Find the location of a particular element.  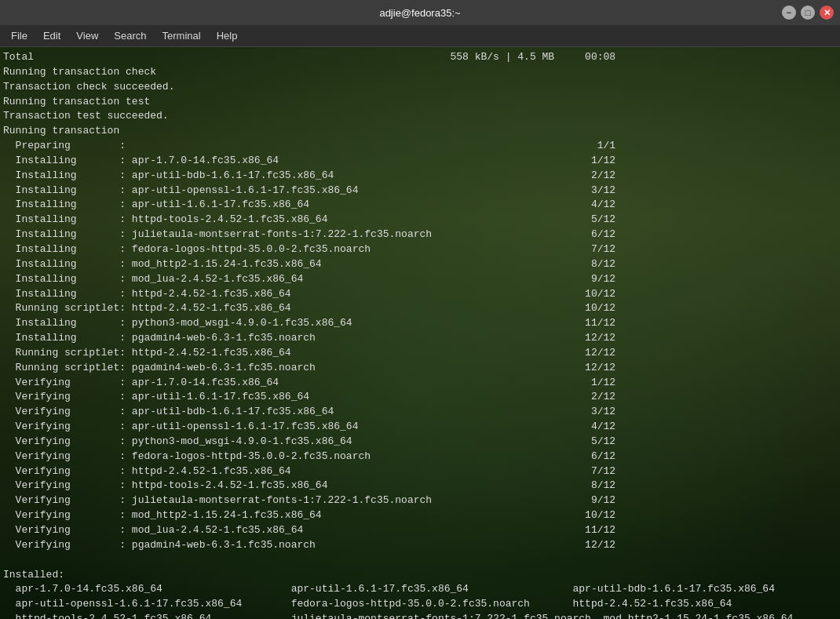

titlebar: adjie@fedora35:~ − □ ✕ is located at coordinates (420, 13).